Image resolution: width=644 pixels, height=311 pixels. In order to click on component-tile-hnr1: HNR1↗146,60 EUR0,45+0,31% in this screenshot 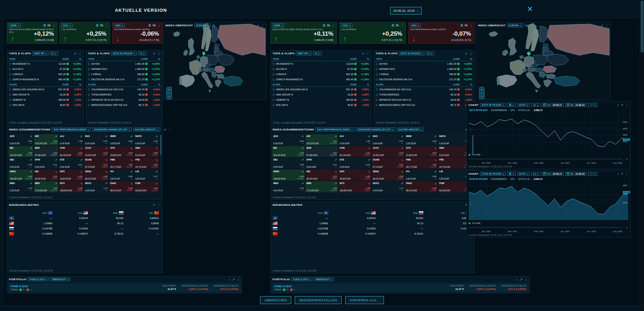, I will do `click(21, 175)`.